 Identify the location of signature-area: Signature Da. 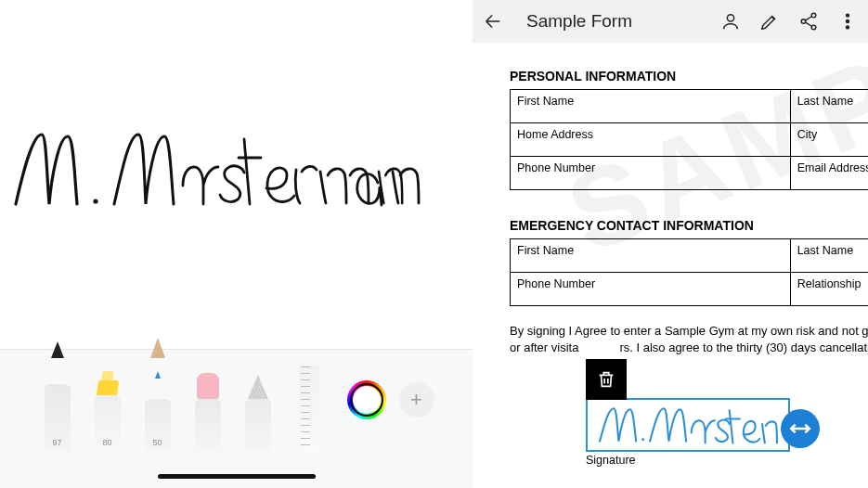
(689, 412).